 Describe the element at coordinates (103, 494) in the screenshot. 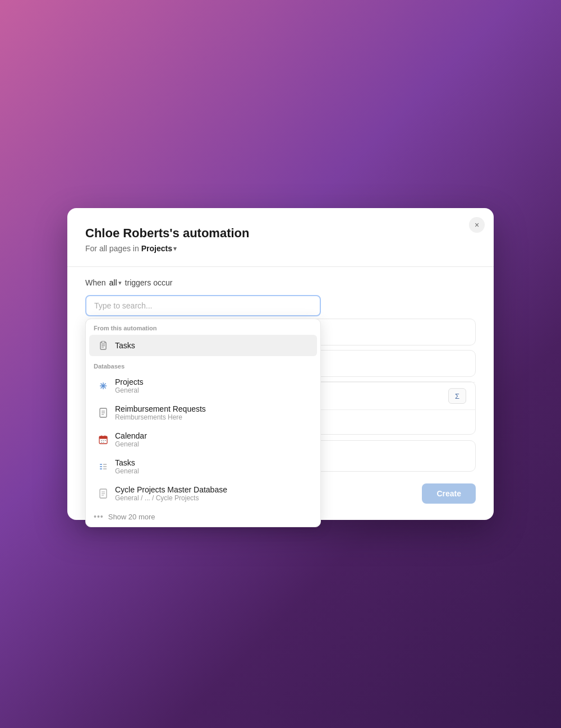

I see `cycle-doc-icon` at that location.